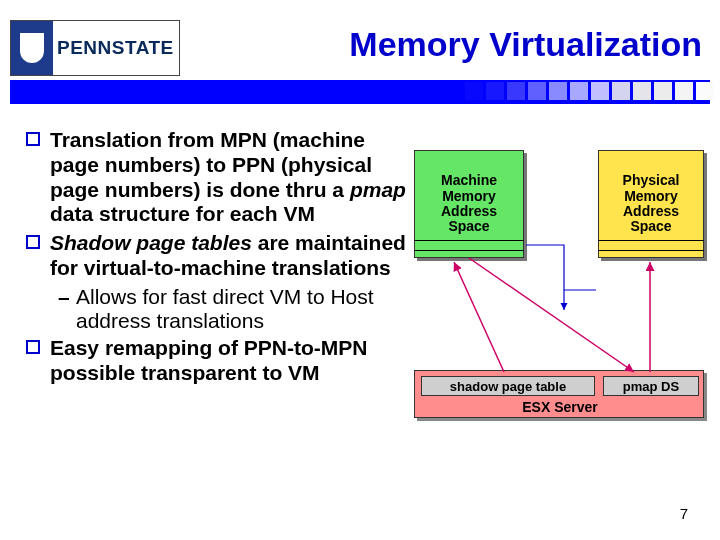 Image resolution: width=720 pixels, height=540 pixels. What do you see at coordinates (216, 256) in the screenshot?
I see `bullet-item: Shadow page tables are maintained for vi…` at bounding box center [216, 256].